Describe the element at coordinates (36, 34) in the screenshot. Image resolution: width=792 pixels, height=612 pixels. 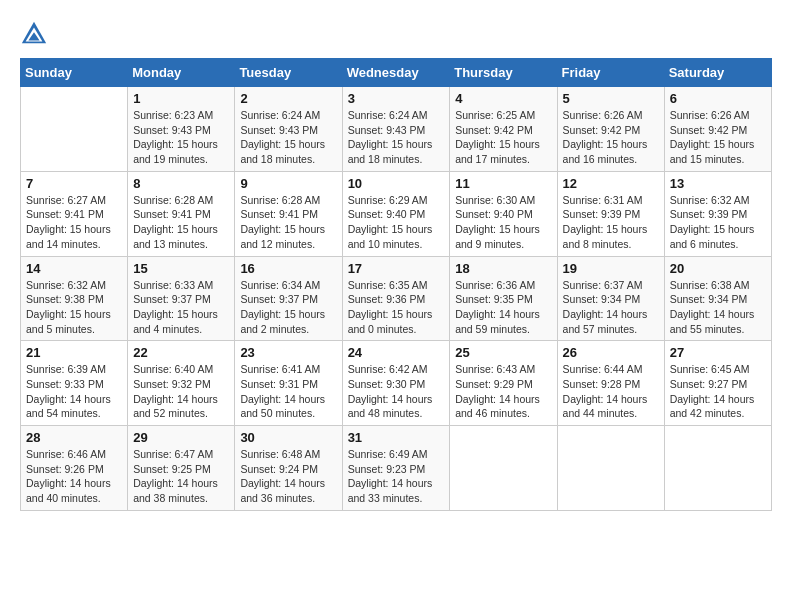
I see `logo` at that location.